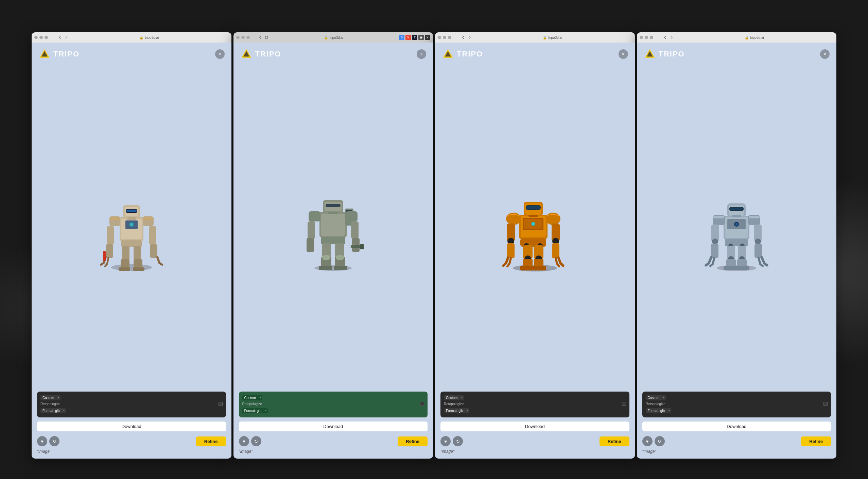  Describe the element at coordinates (256, 441) in the screenshot. I see `refresh-button-2: ↻` at that location.